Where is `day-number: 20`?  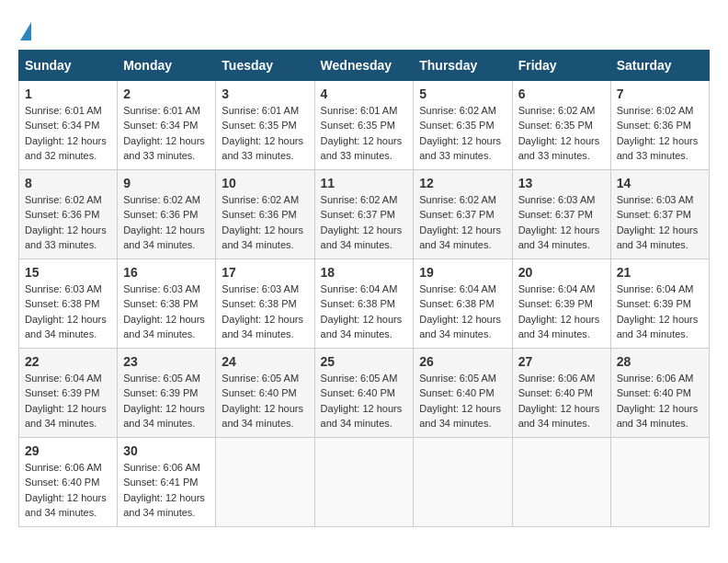
day-number: 20 is located at coordinates (562, 272).